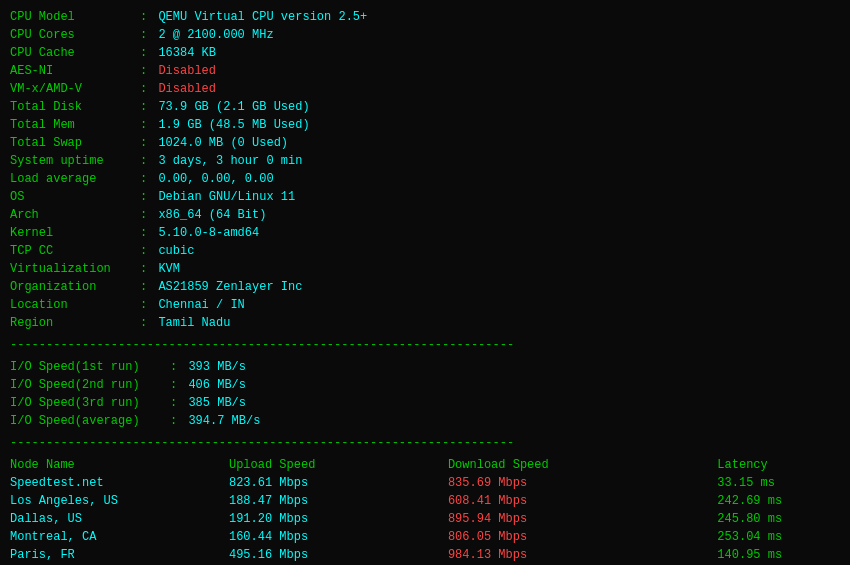 Image resolution: width=850 pixels, height=565 pixels. What do you see at coordinates (425, 465) in the screenshot?
I see `table-header-row: Node NameUpload SpeedDownload SpeedLaten…` at bounding box center [425, 465].